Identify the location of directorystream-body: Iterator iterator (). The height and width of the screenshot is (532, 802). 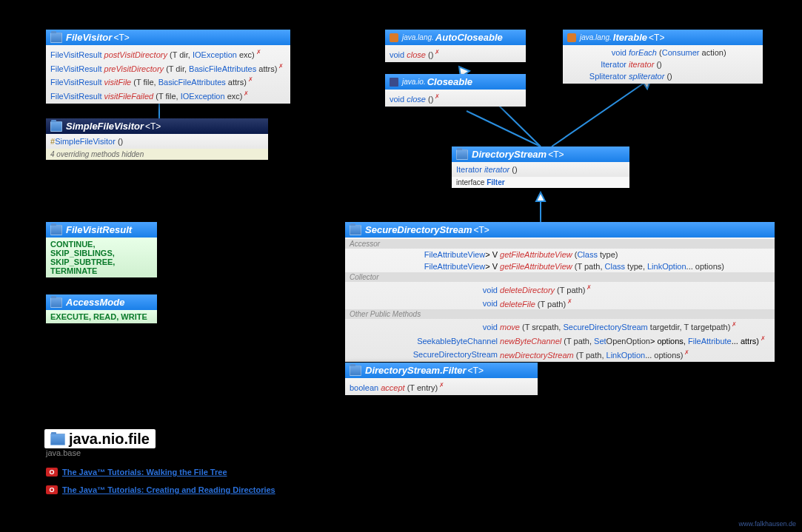
(541, 169).